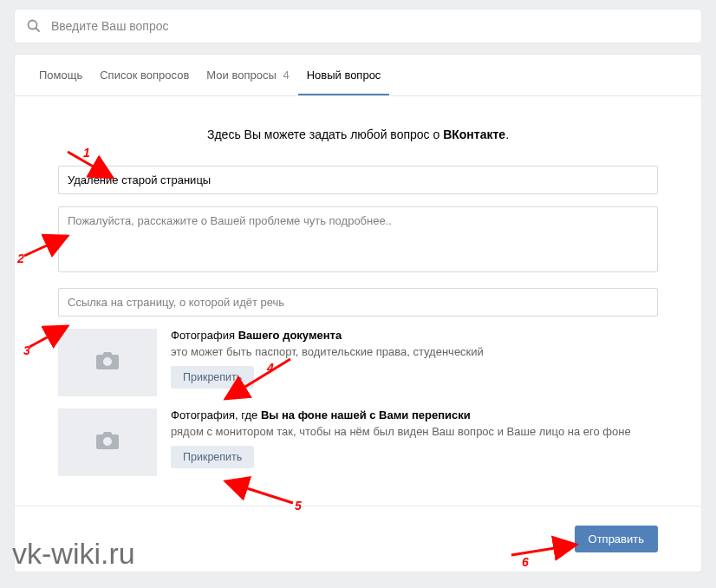 The image size is (716, 588). What do you see at coordinates (34, 26) in the screenshot?
I see `search-icon` at bounding box center [34, 26].